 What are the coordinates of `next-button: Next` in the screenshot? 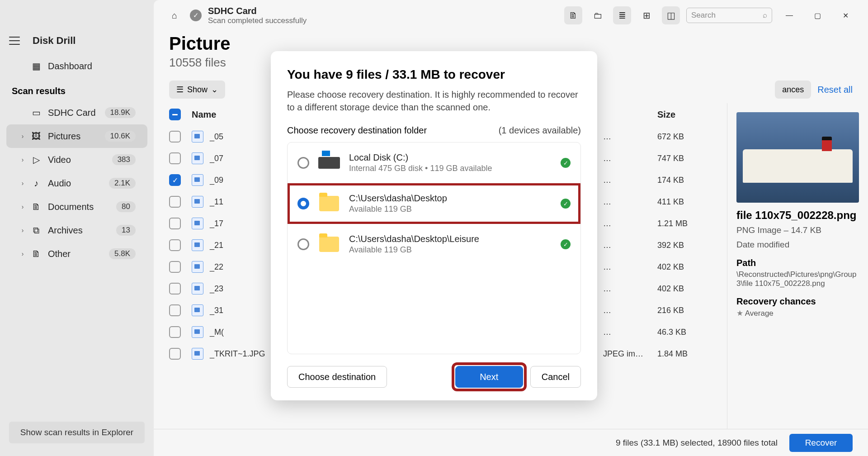 It's located at (489, 377).